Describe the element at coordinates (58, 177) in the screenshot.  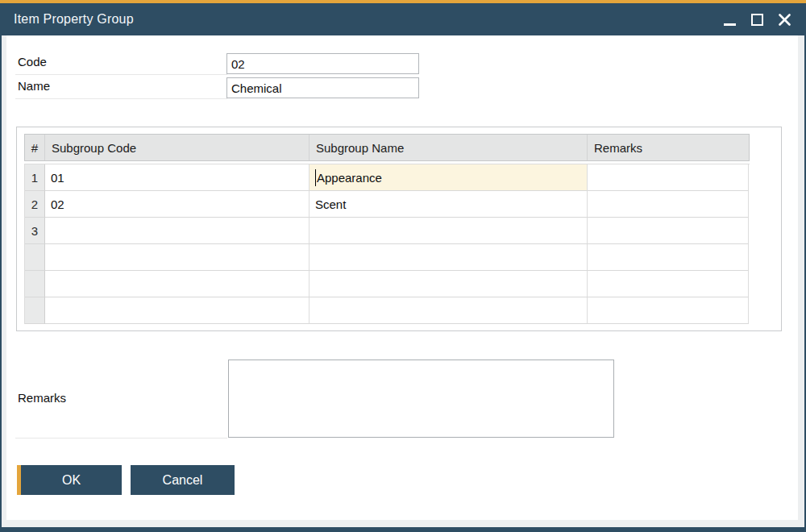
I see `cell-subgroup-code-text: 01` at that location.